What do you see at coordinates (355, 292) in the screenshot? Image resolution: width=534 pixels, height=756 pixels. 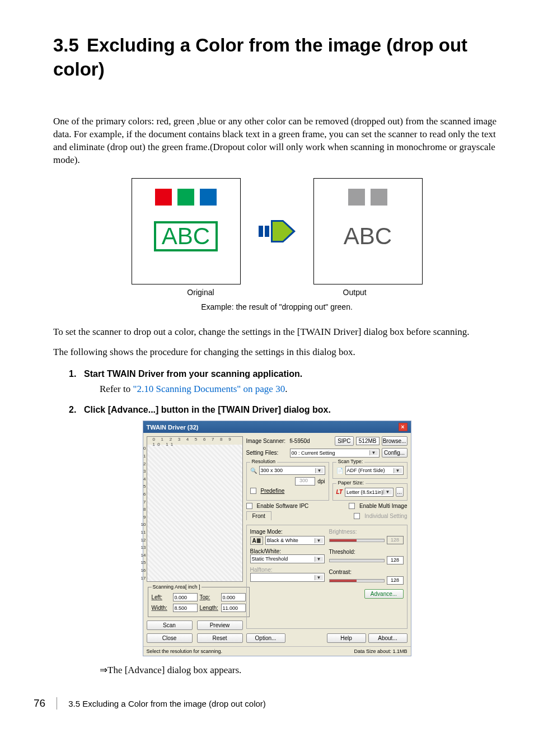 I see `output-caption: Output` at bounding box center [355, 292].